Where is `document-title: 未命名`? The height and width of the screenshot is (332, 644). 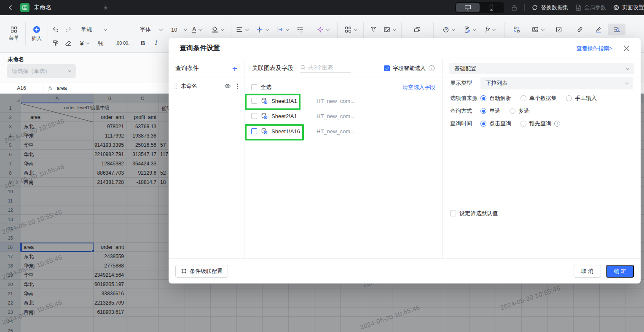
document-title: 未命名 is located at coordinates (43, 8).